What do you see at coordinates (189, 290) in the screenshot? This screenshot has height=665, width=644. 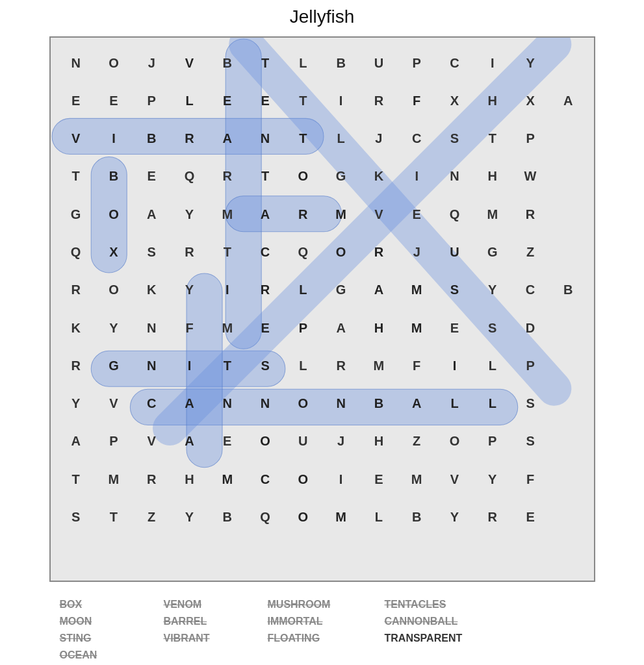 I see `cell-6-3: Y` at bounding box center [189, 290].